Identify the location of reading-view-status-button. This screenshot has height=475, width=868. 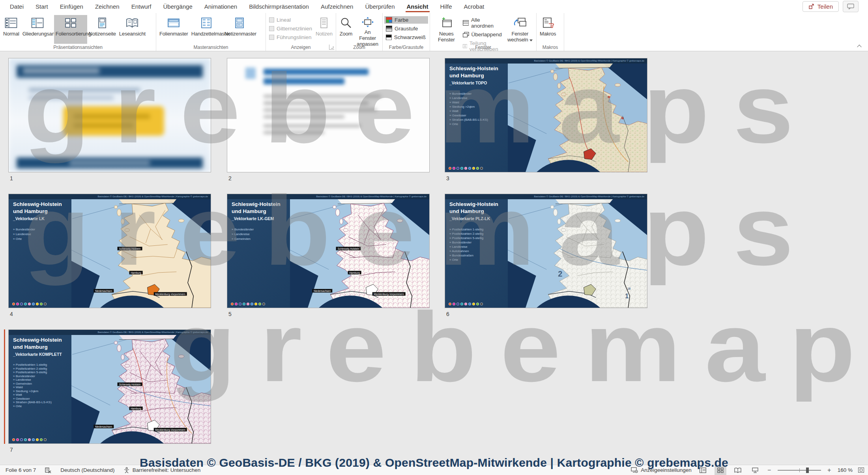
(738, 470).